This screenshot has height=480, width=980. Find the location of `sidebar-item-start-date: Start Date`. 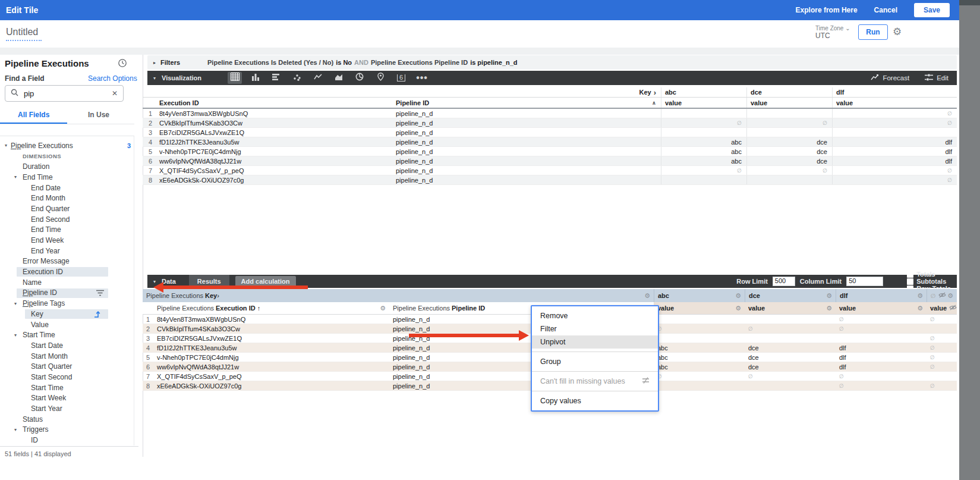

sidebar-item-start-date: Start Date is located at coordinates (67, 346).